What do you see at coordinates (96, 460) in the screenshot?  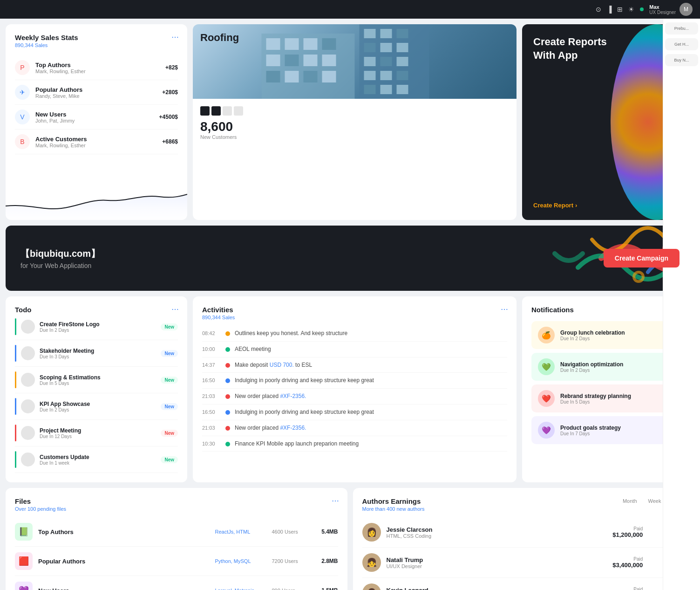 I see `todo-item: Customers Update Due In 1 week New` at bounding box center [96, 460].